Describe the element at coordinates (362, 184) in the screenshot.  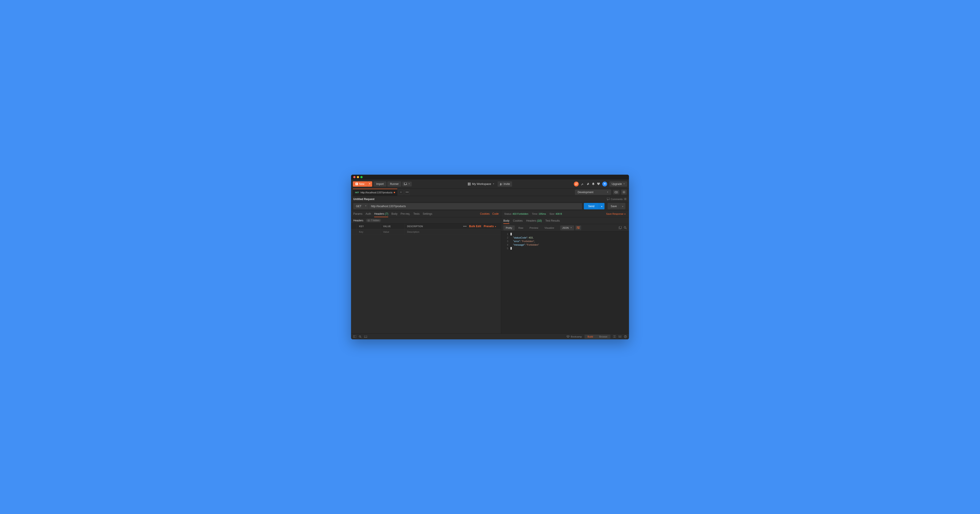
I see `new-button-label: New` at that location.